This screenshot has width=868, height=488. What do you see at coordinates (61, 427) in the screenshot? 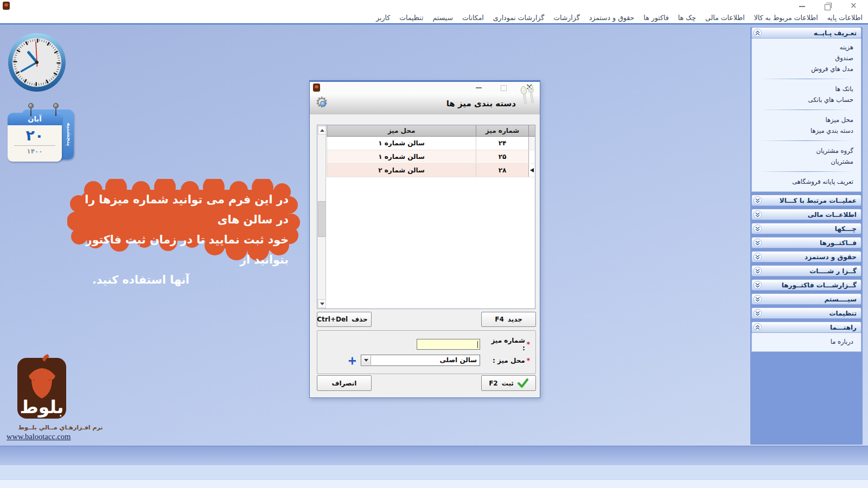
I see `brand-tagline: نرم افـزارهـاي مــالي بلــوط` at bounding box center [61, 427].